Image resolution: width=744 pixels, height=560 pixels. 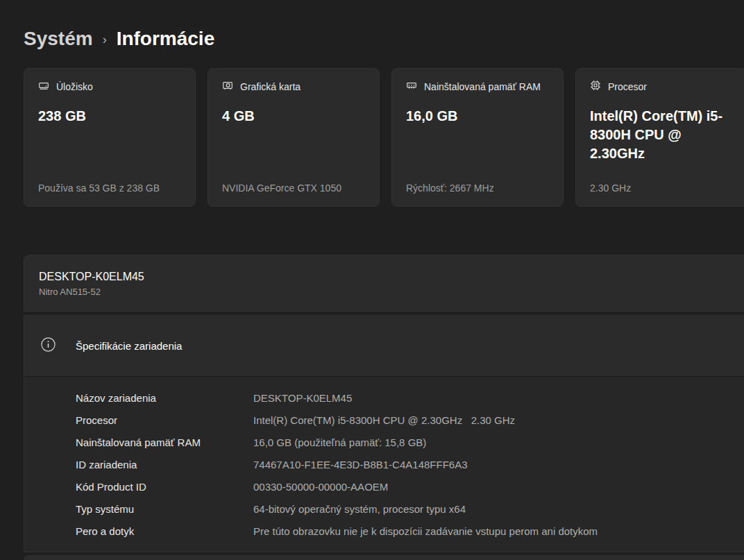 I want to click on storage-card: Úložisko 238 GB Používa sa 53 GB z 238 G…, so click(x=110, y=137).